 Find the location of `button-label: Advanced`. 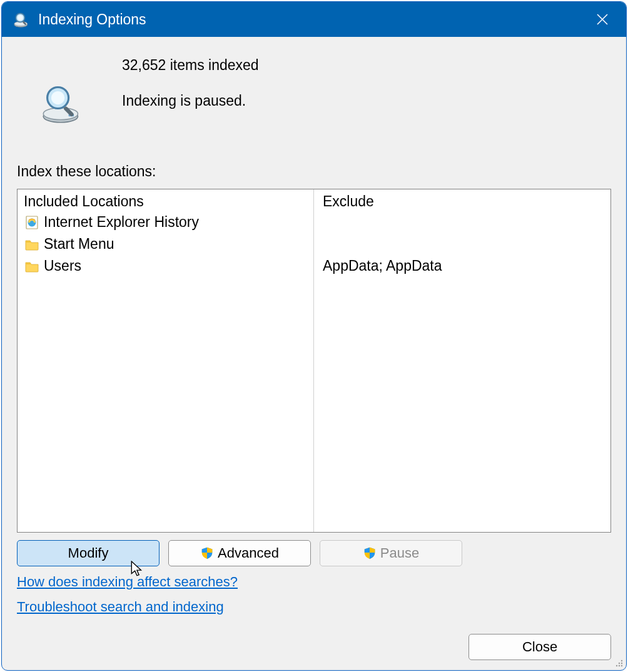

button-label: Advanced is located at coordinates (248, 553).